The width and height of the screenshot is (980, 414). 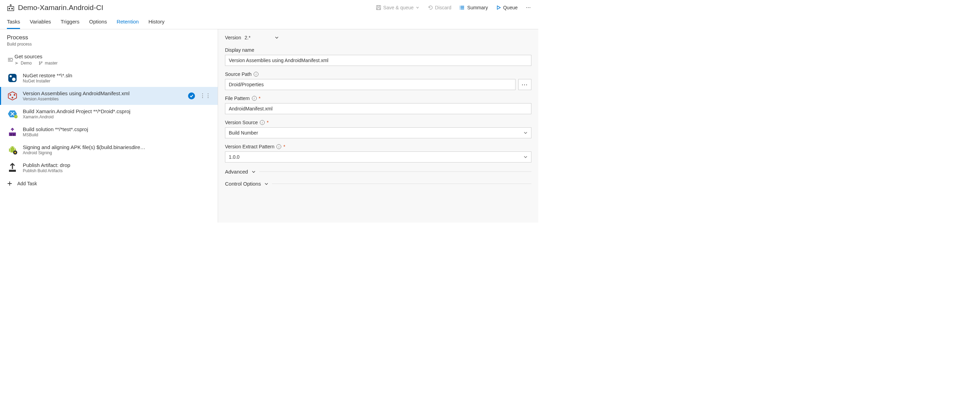 What do you see at coordinates (109, 183) in the screenshot?
I see `add-task-button: Add Task` at bounding box center [109, 183].